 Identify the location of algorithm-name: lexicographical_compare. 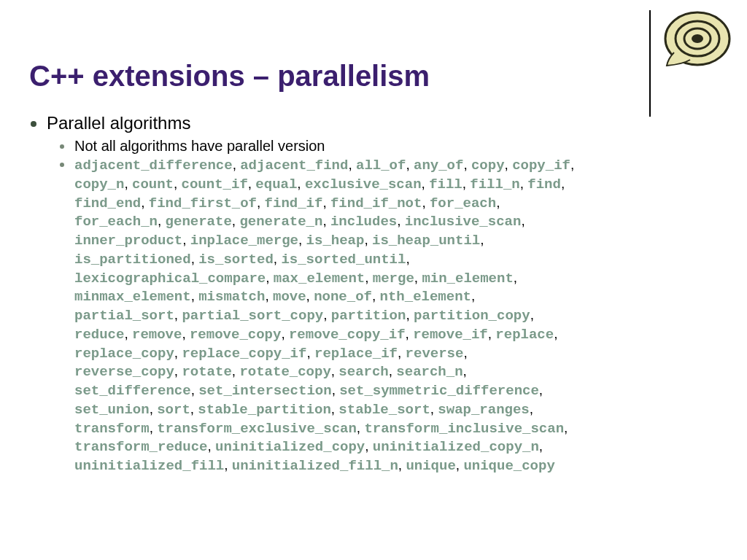
(170, 279).